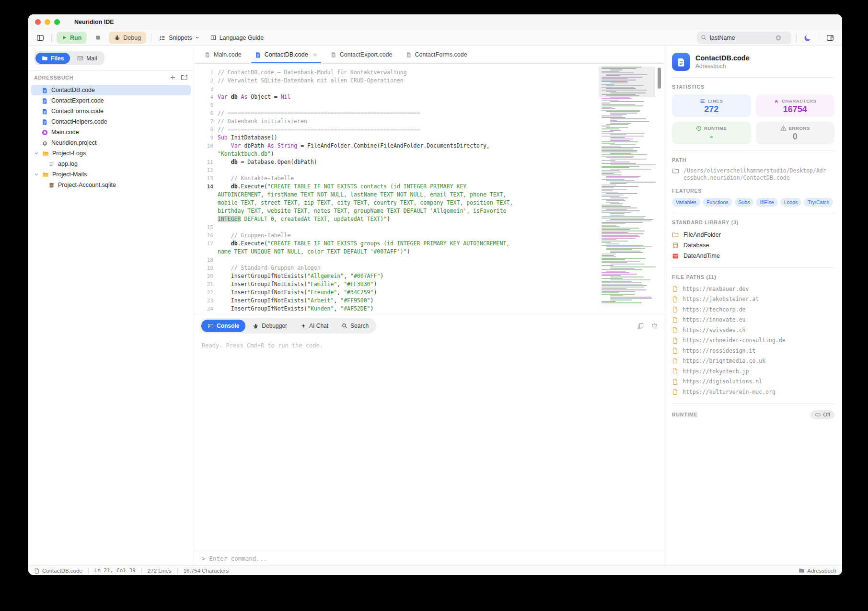  Describe the element at coordinates (626, 186) in the screenshot. I see `minimap` at that location.